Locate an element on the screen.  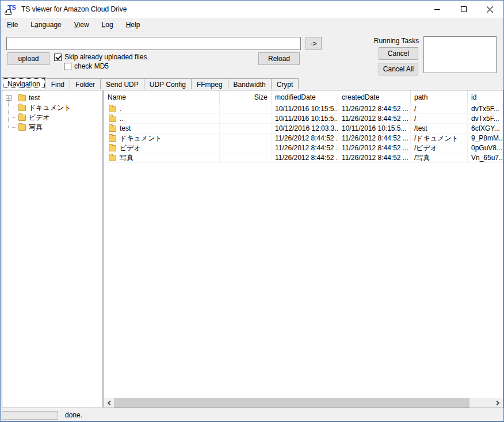
tree-item-label: 写真 is located at coordinates (36, 127).